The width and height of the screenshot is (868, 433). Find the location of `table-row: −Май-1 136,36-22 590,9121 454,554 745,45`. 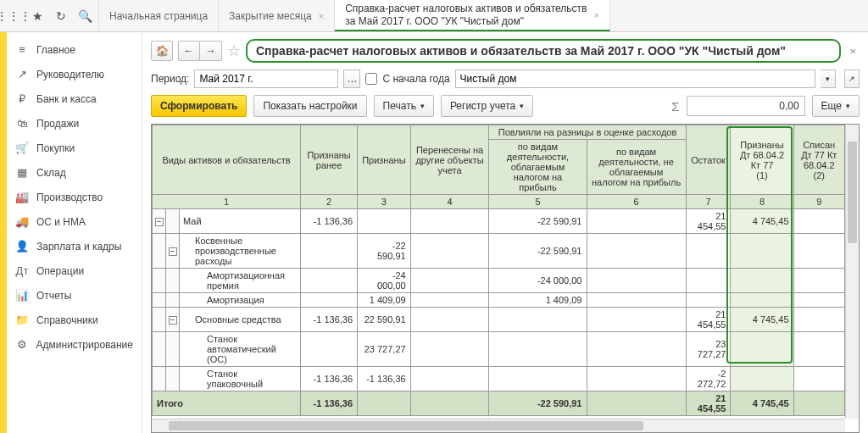

table-row: −Май-1 136,36-22 590,9121 454,554 745,45 is located at coordinates (498, 222).